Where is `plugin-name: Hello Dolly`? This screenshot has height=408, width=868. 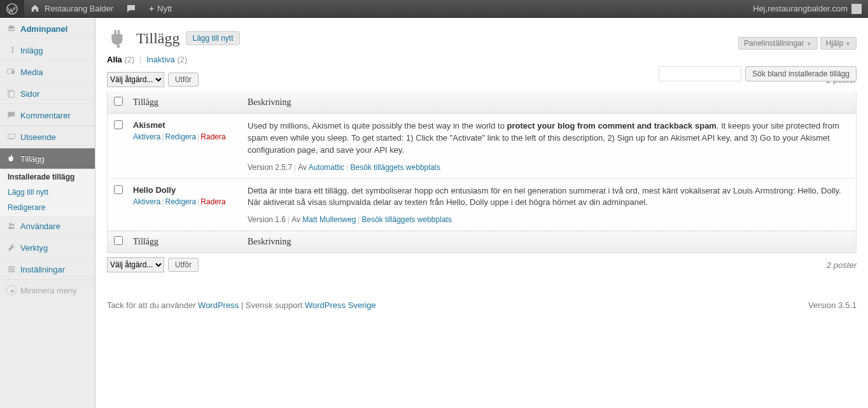 plugin-name: Hello Dolly is located at coordinates (154, 190).